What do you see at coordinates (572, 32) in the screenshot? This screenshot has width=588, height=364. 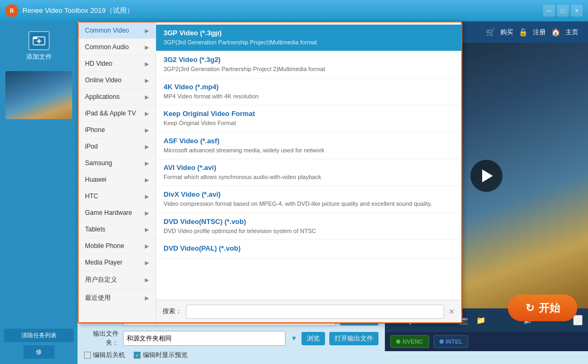 I see `home-button: 主页` at bounding box center [572, 32].